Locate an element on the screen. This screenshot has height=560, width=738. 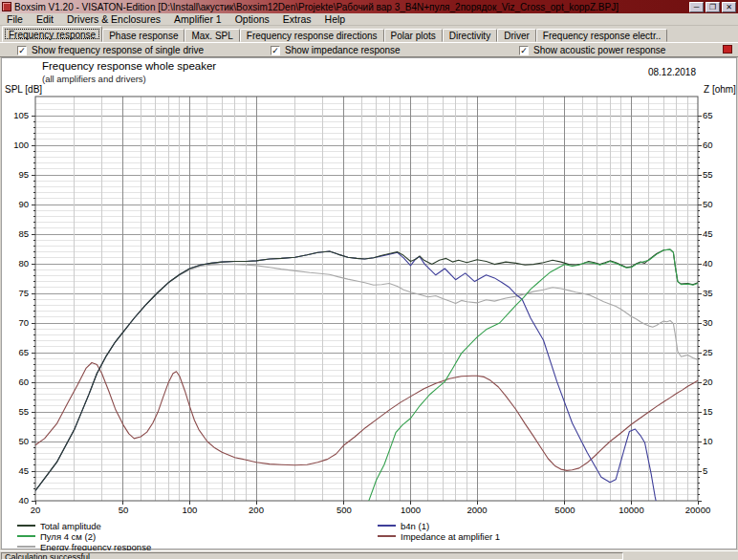
checkbox-show-acoustic-power-response: ✓Show acoustic power response is located at coordinates (593, 50).